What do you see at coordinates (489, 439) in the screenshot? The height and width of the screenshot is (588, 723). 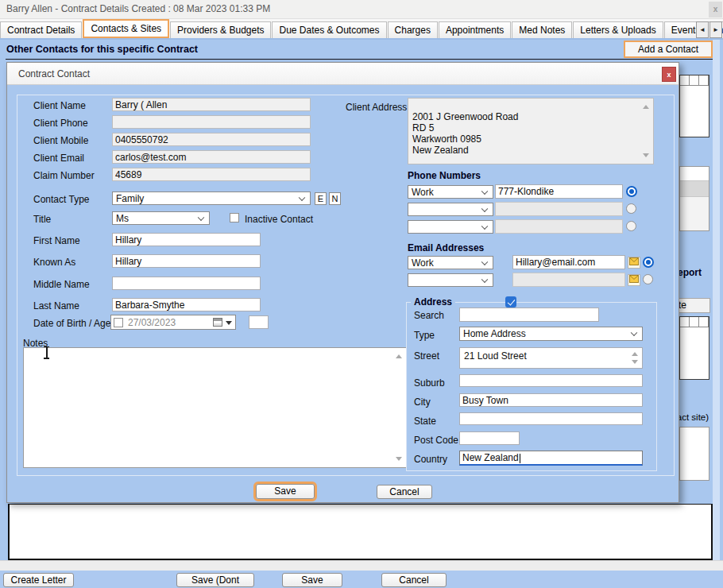 I see `post-code-input` at bounding box center [489, 439].